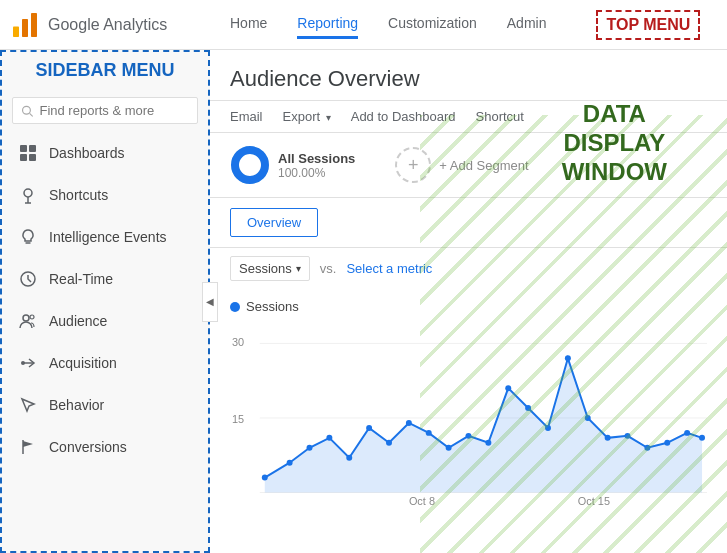  What do you see at coordinates (270, 268) in the screenshot?
I see `sessions-metric-select: Sessions ▾` at bounding box center [270, 268].